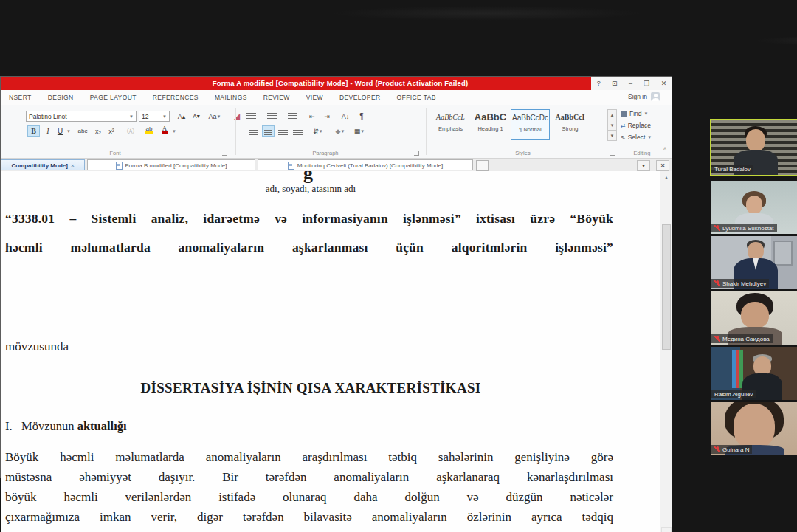 This screenshot has width=797, height=532. I want to click on replace-button: ⇄ Replace, so click(636, 125).